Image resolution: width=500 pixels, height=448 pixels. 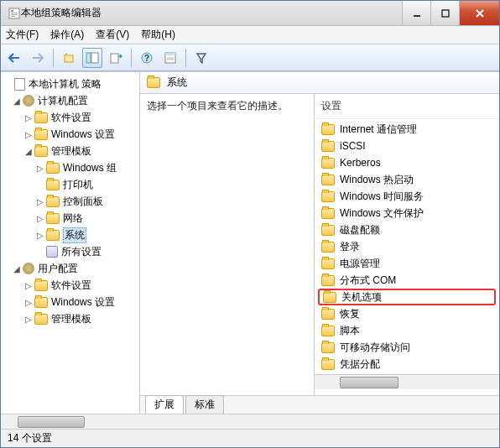 What do you see at coordinates (70, 201) in the screenshot?
I see `tree-control-panel: ▷控制面板` at bounding box center [70, 201].